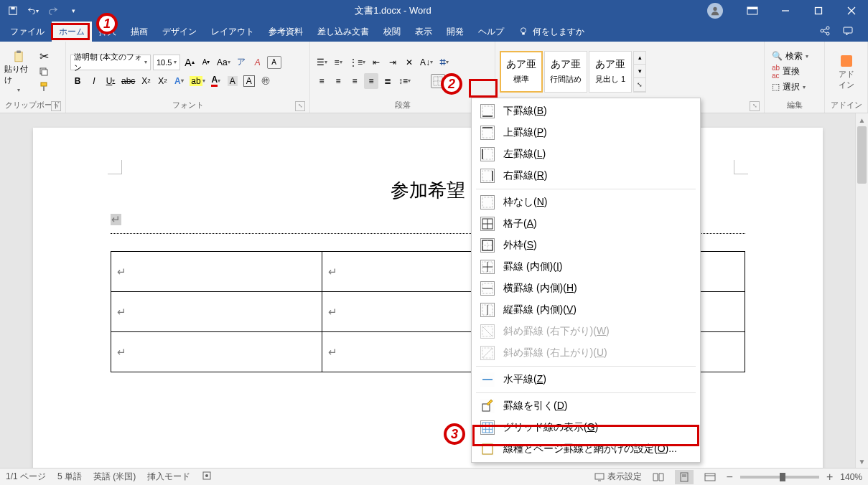 The image size is (868, 485). Describe the element at coordinates (206, 62) in the screenshot. I see `shrink-font-button: A▾` at that location.